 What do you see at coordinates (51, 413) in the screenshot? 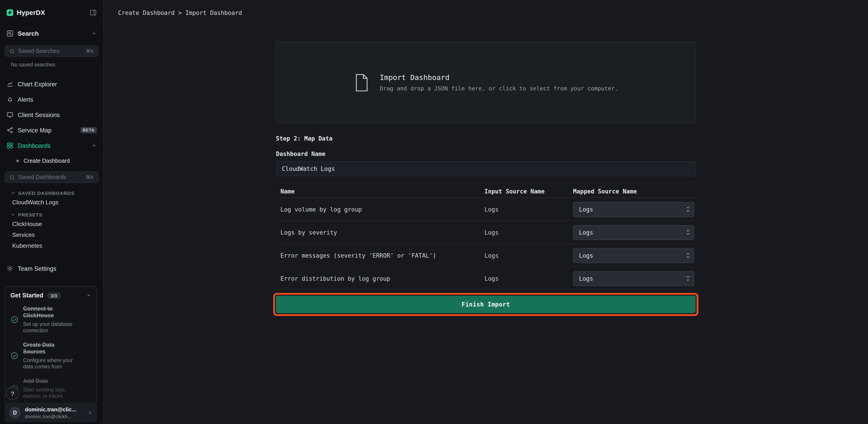
I see `user-menu: D dominic.tran@clic... dominic.tran@clic…` at bounding box center [51, 413].